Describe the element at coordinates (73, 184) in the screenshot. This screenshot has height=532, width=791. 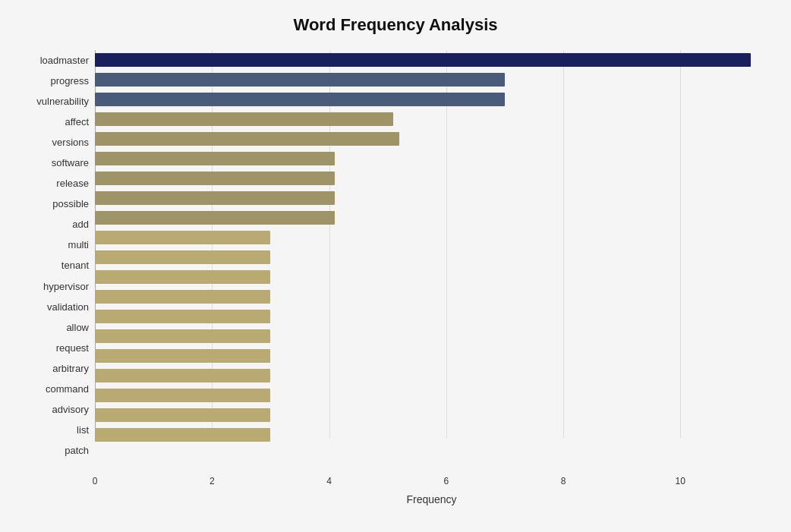
I see `y-label: release` at that location.